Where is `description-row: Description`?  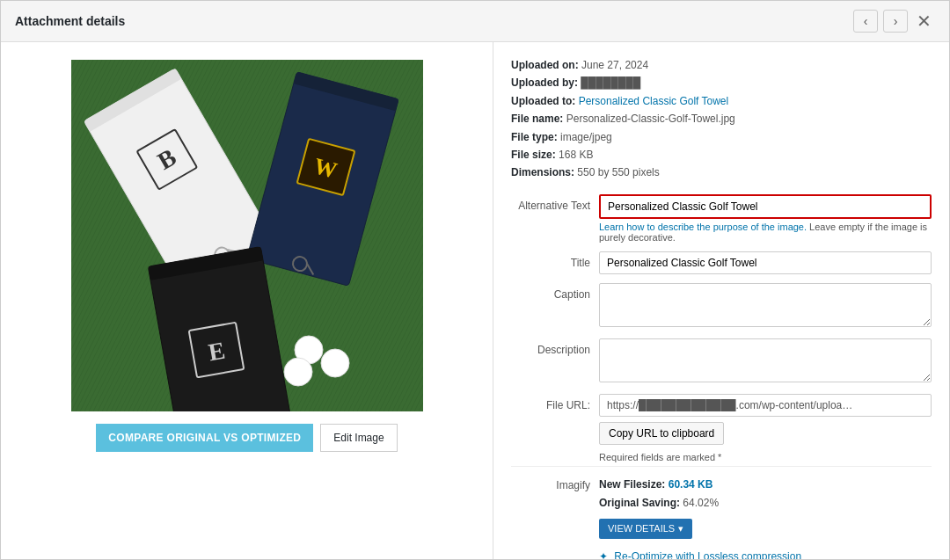 description-row: Description is located at coordinates (721, 362).